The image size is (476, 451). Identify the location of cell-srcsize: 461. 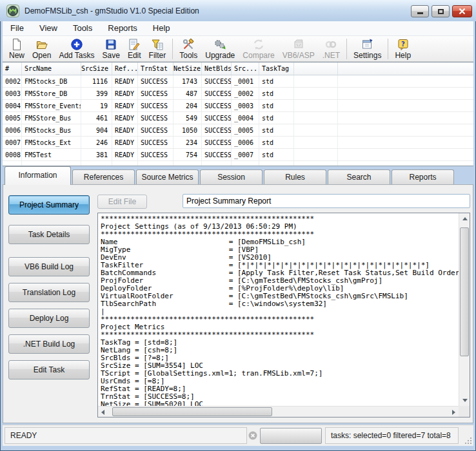
(97, 118).